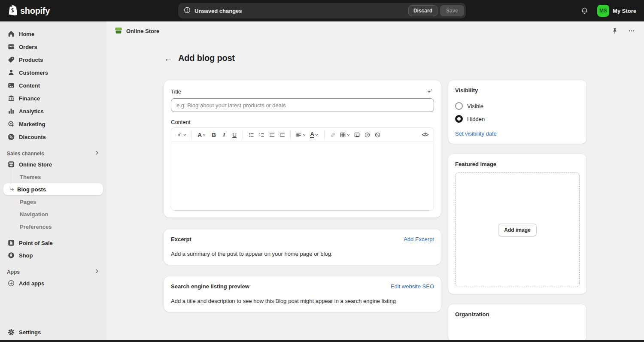 This screenshot has width=644, height=342. Describe the element at coordinates (425, 135) in the screenshot. I see `code-tool-icon: </>` at that location.